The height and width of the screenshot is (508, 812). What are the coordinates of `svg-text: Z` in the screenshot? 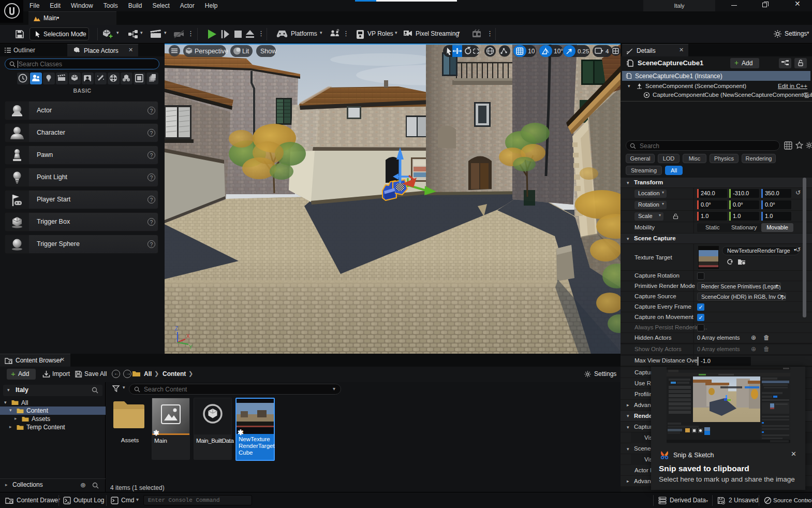 It's located at (176, 328).